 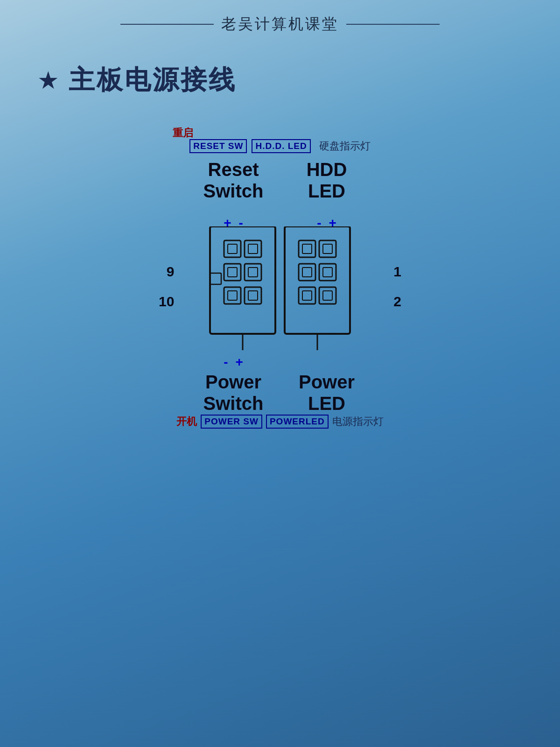 I want to click on reset-chinese-label: 重启, so click(x=183, y=133).